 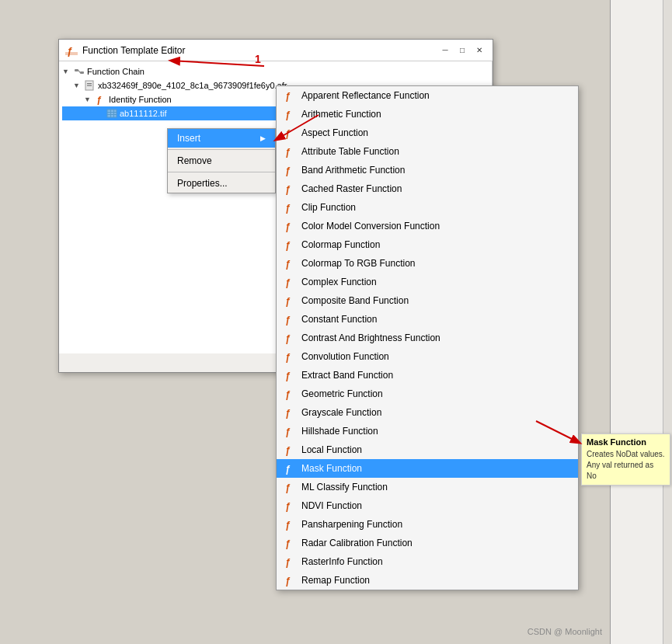 What do you see at coordinates (336, 580) in the screenshot?
I see `function-item-label: Remap Function` at bounding box center [336, 580].